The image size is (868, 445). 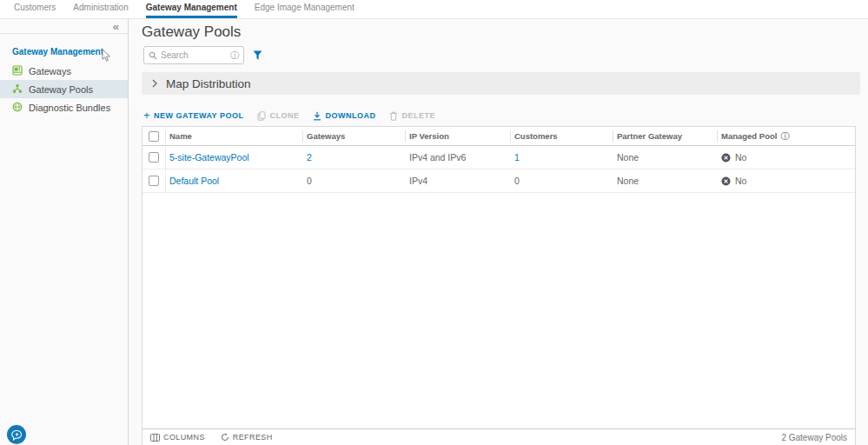 What do you see at coordinates (64, 71) in the screenshot?
I see `sidebar-item-gateways: Gateways` at bounding box center [64, 71].